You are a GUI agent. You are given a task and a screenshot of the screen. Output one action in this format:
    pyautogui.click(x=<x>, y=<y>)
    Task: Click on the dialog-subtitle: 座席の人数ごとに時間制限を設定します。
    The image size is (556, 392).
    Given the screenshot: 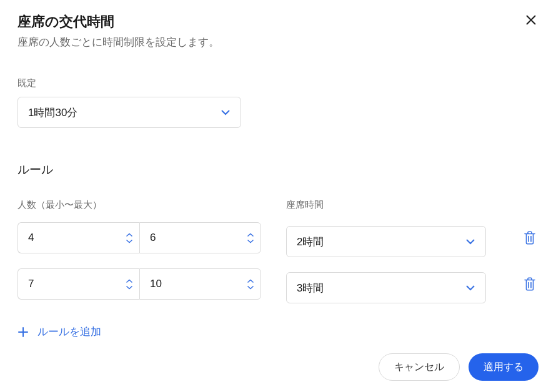 What is the action you would take?
    pyautogui.click(x=119, y=42)
    